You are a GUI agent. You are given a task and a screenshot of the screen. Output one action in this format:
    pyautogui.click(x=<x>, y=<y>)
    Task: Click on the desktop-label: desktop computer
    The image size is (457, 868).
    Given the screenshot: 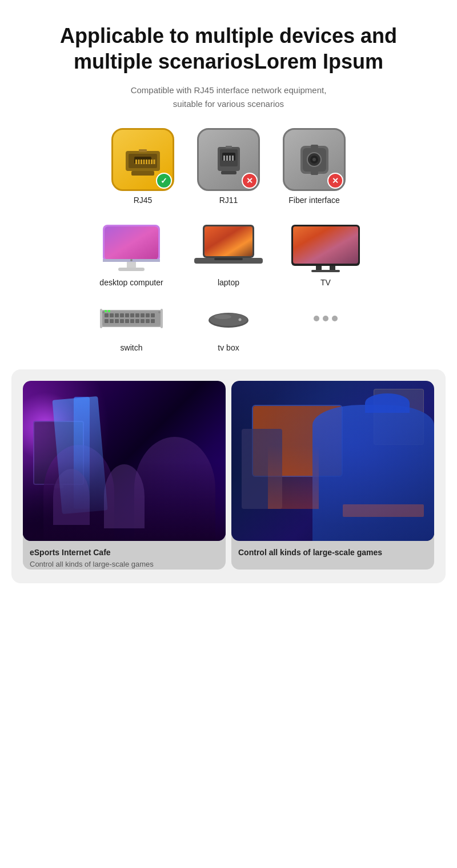 What is the action you would take?
    pyautogui.click(x=131, y=282)
    